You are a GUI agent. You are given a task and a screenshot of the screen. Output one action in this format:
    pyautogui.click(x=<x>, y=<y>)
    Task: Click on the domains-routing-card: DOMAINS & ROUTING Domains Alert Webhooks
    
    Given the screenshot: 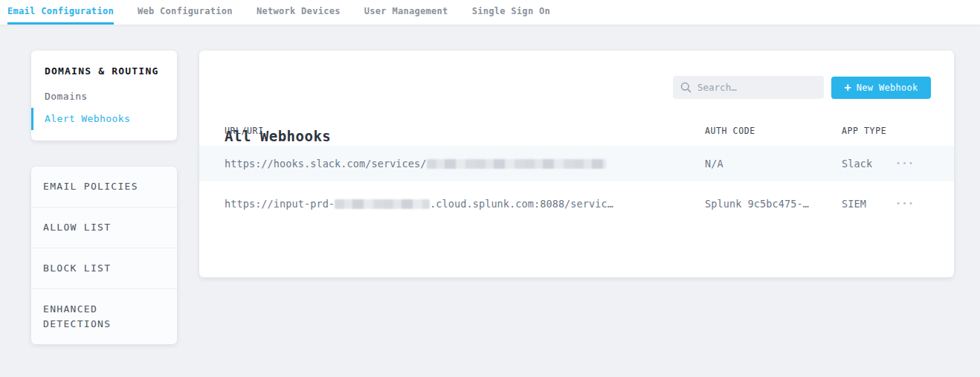 What is the action you would take?
    pyautogui.click(x=104, y=95)
    